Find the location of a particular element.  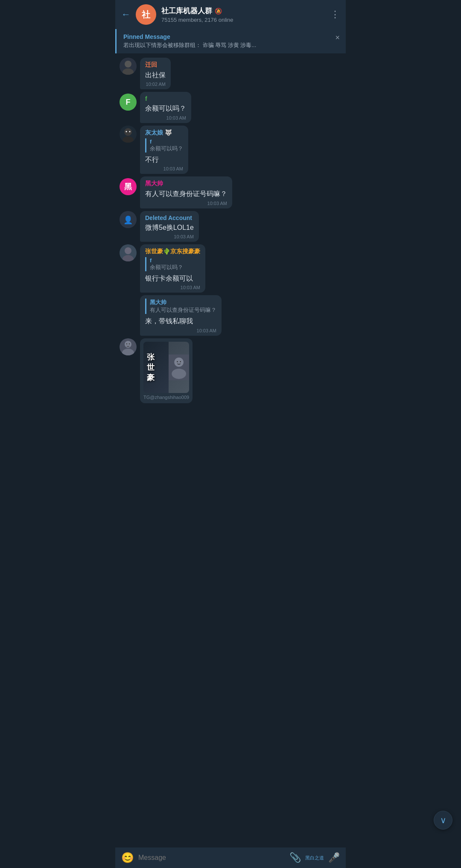

message-text: 银行卡余额可以 is located at coordinates (172, 279).